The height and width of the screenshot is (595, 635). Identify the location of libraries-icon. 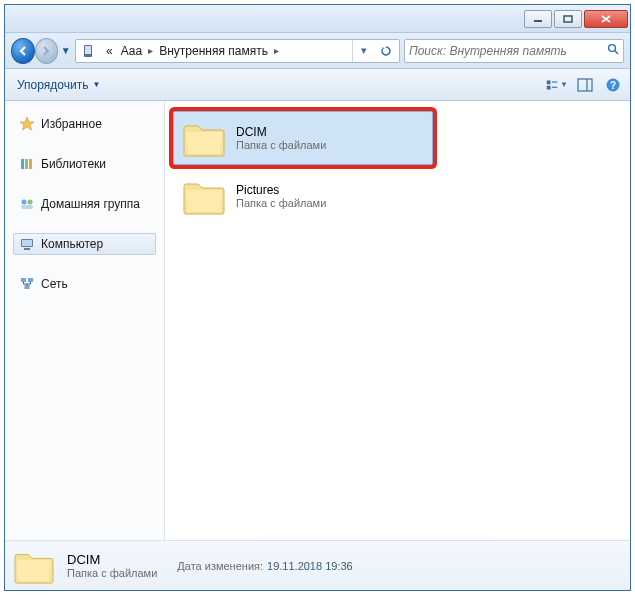
(27, 164).